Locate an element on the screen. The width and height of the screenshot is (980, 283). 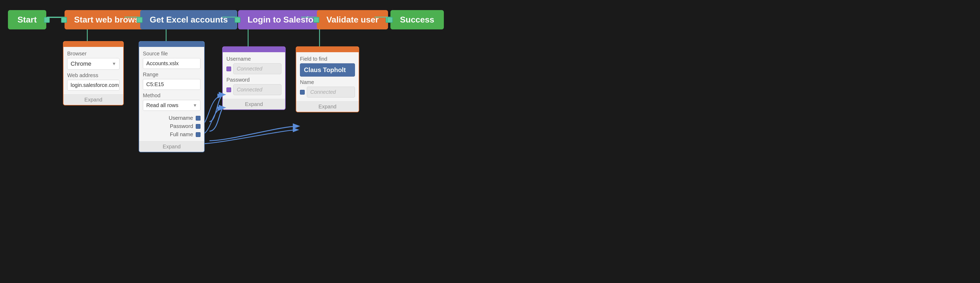
success-left-connector is located at coordinates (390, 20).